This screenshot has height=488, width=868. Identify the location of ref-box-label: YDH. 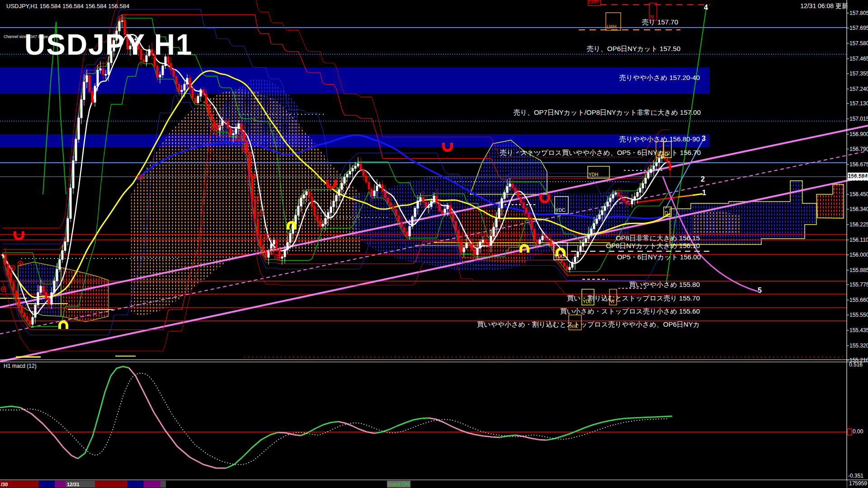
(593, 174).